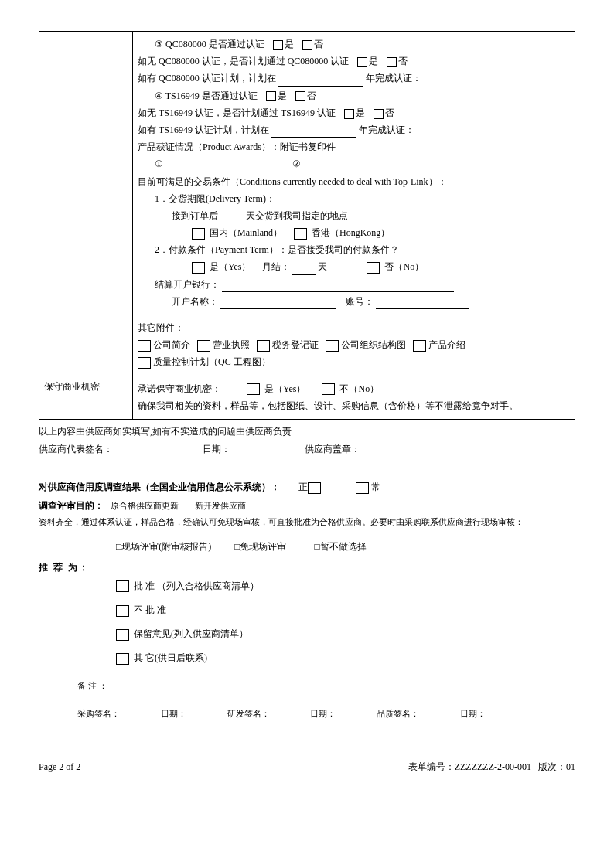 The image size is (614, 868). What do you see at coordinates (271, 96) in the screenshot?
I see `checkbox-ts-yes` at bounding box center [271, 96].